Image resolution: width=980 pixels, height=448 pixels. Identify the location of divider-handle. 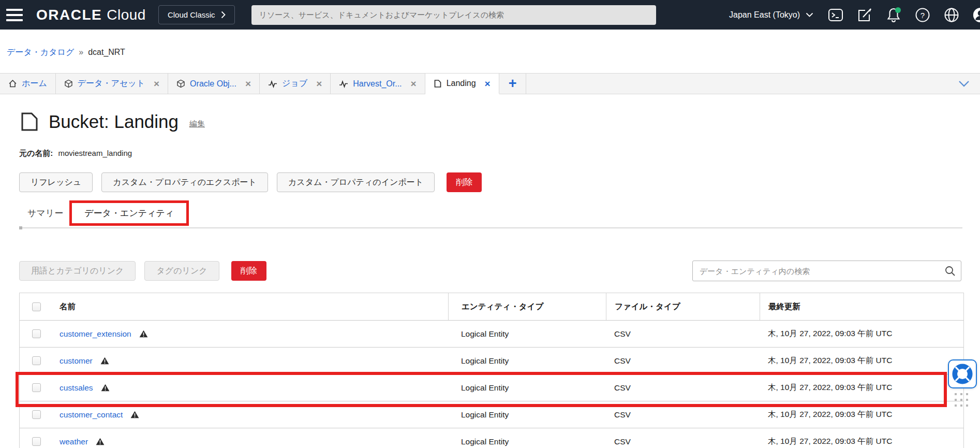
(21, 228).